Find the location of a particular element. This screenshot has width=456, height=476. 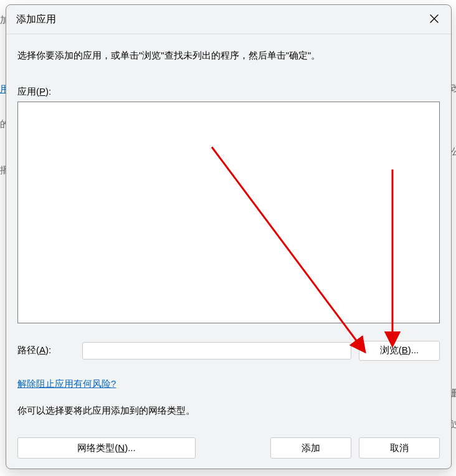

path-input is located at coordinates (217, 351).